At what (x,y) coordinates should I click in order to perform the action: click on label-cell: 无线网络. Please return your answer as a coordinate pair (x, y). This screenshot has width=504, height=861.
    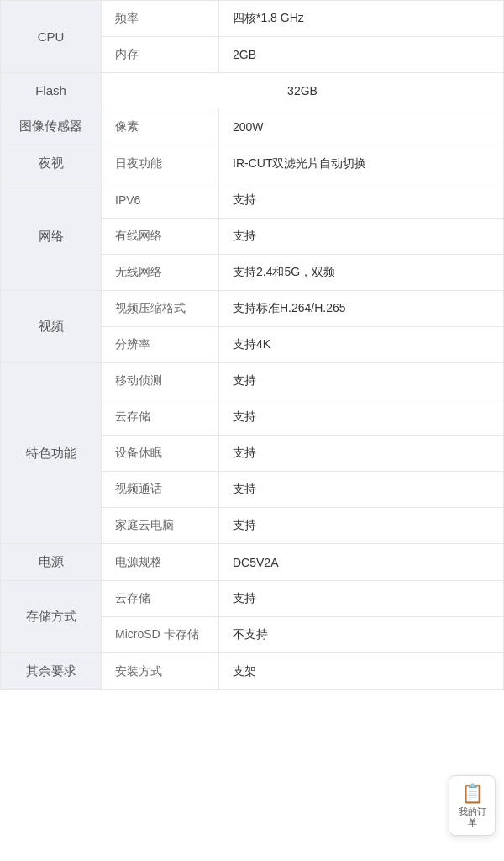
    Looking at the image, I should click on (160, 272).